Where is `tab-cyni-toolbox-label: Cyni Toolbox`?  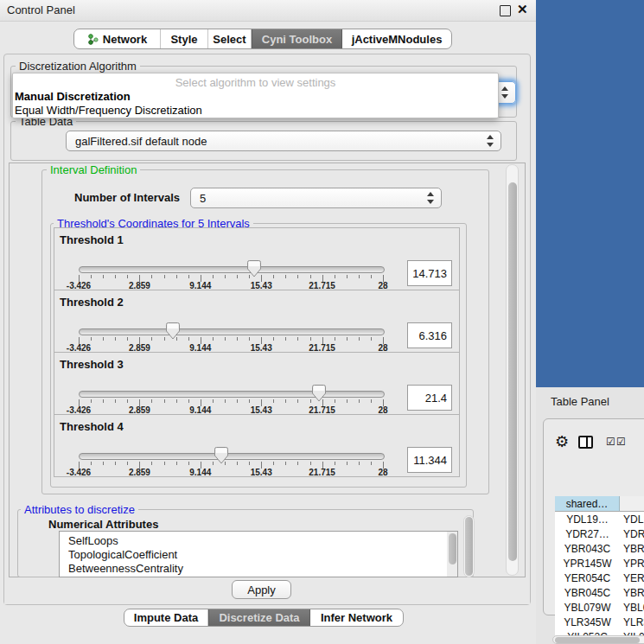 tab-cyni-toolbox-label: Cyni Toolbox is located at coordinates (297, 40).